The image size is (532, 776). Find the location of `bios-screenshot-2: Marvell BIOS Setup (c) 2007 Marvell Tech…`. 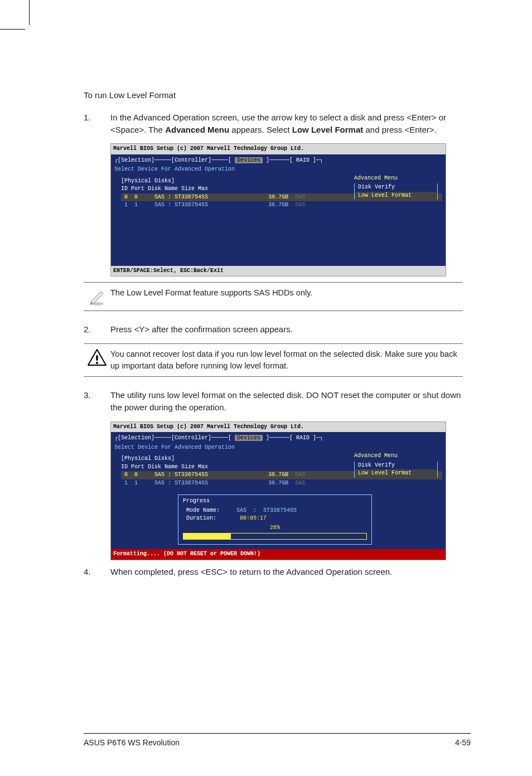

bios-screenshot-2: Marvell BIOS Setup (c) 2007 Marvell Tech… is located at coordinates (278, 491).